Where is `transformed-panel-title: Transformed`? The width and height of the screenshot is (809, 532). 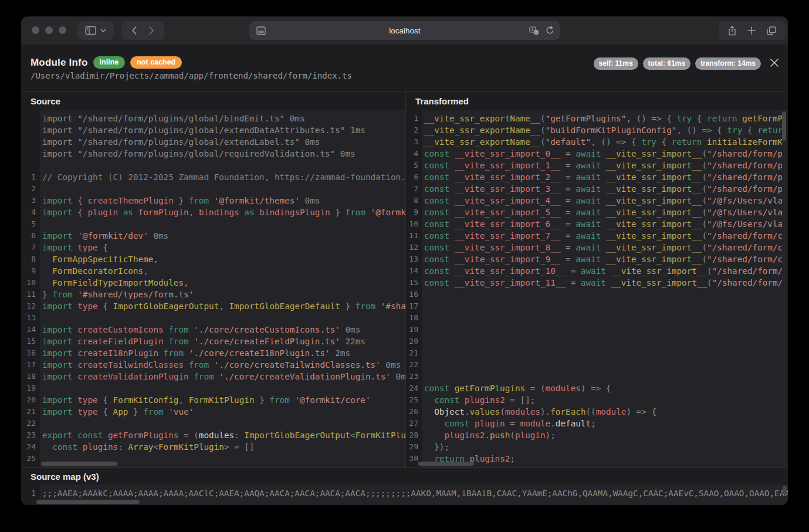
transformed-panel-title: Transformed is located at coordinates (597, 101).